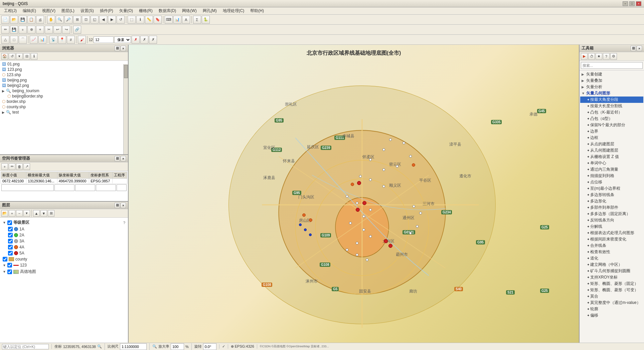  What do you see at coordinates (612, 150) in the screenshot?
I see `tools-item-geom-layer: ✦ 从几何图建图层` at bounding box center [612, 150].